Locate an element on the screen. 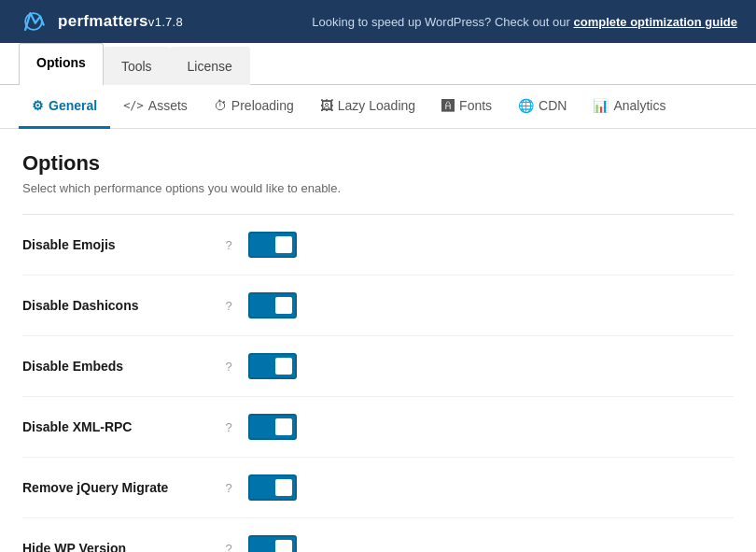 The height and width of the screenshot is (552, 756). subnav-analytics: 📊 Analytics is located at coordinates (629, 106).